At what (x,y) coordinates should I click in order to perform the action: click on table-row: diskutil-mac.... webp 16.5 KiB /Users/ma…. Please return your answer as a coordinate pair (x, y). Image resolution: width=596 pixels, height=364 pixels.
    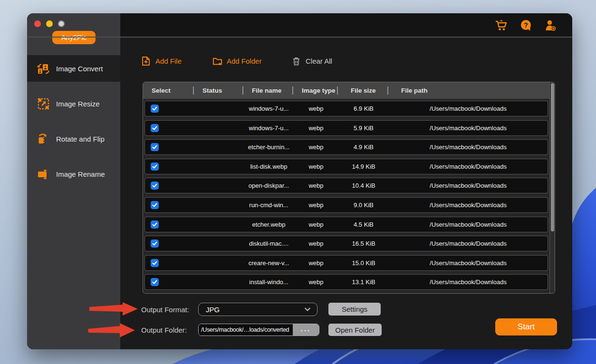
    Looking at the image, I should click on (346, 243).